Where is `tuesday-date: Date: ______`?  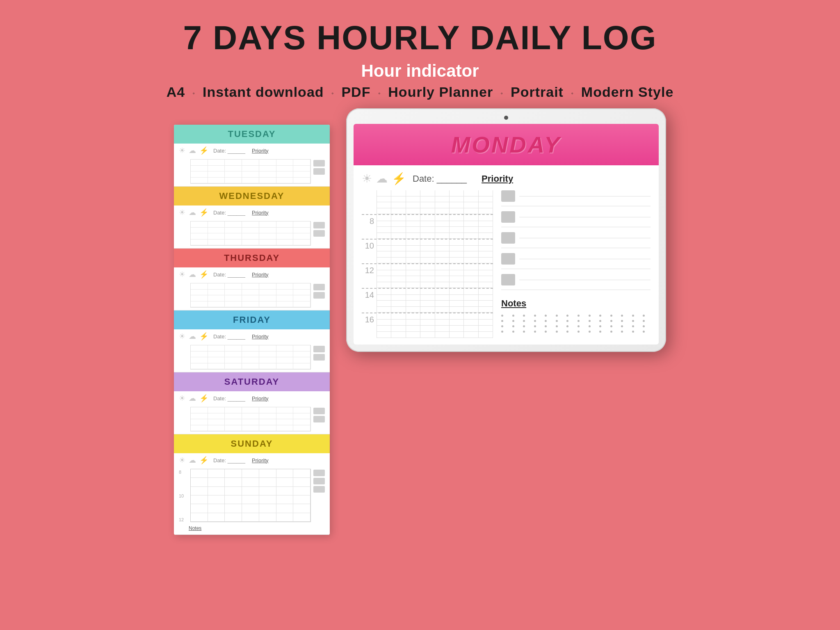 tuesday-date: Date: ______ is located at coordinates (229, 151).